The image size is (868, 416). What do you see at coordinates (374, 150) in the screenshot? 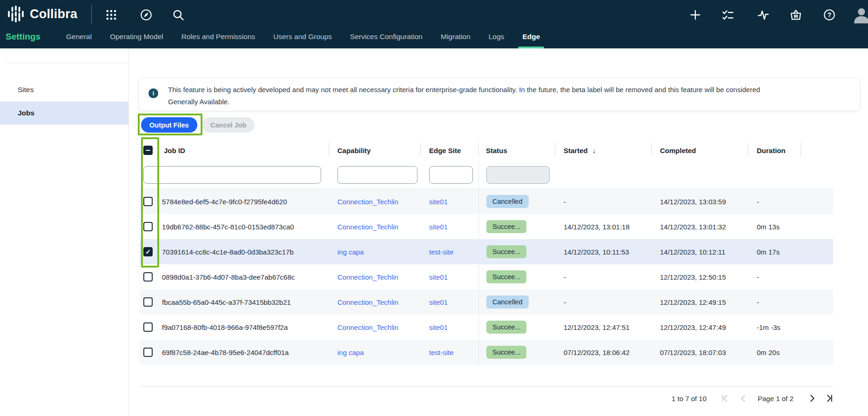
I see `column-header-capability: Capability` at bounding box center [374, 150].